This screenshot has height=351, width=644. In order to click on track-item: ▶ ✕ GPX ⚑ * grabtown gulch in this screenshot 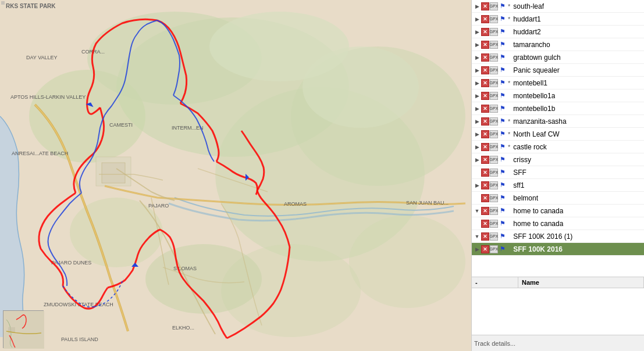, I will do `click(558, 58)`.